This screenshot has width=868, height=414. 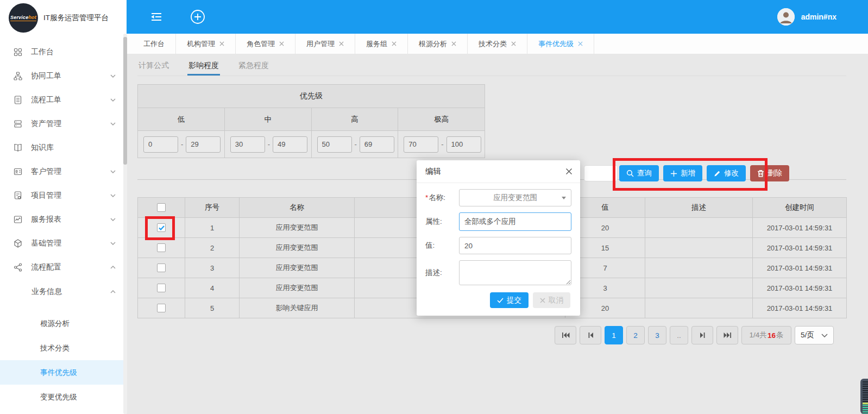 I want to click on value-input, so click(x=515, y=246).